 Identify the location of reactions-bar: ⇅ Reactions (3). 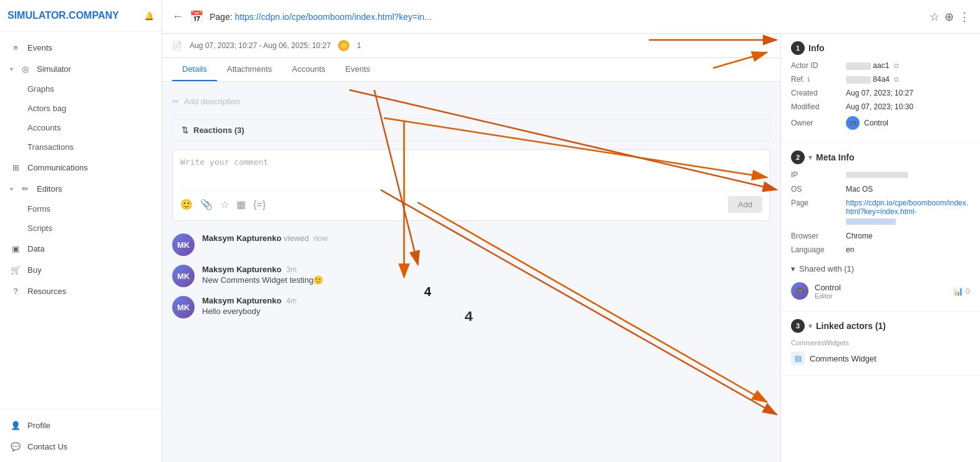
(472, 130).